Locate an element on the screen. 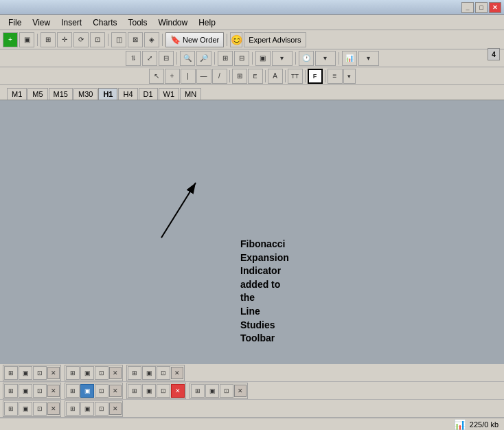 The height and width of the screenshot is (430, 504). task-btn-6a: ⊞ is located at coordinates (135, 391).